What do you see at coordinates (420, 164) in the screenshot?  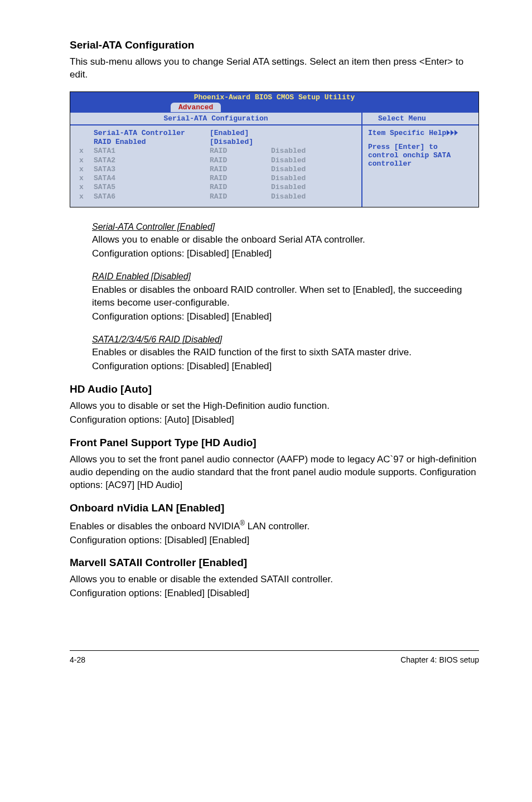 I see `bios-help-text: controller` at bounding box center [420, 164].